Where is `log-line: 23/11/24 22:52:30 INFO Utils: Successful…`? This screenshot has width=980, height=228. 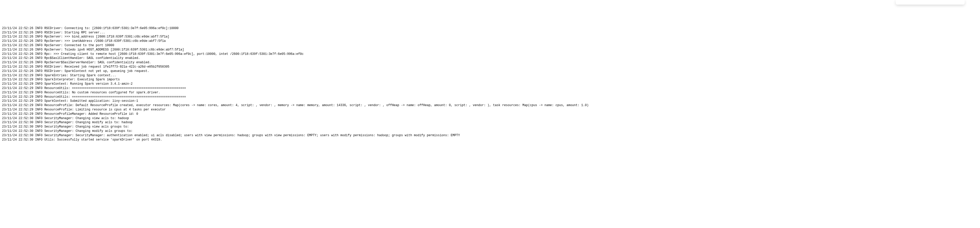 log-line: 23/11/24 22:52:30 INFO Utils: Successful… is located at coordinates (490, 140).